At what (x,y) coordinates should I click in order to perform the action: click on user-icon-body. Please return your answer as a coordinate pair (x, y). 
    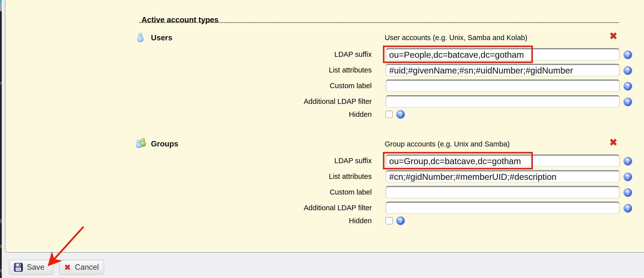
    Looking at the image, I should click on (140, 39).